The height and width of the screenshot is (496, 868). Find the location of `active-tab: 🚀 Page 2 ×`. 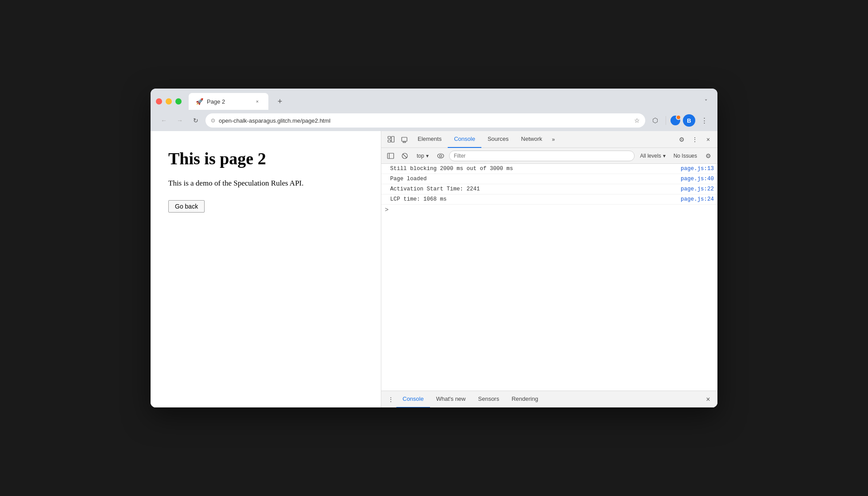

active-tab: 🚀 Page 2 × is located at coordinates (229, 101).